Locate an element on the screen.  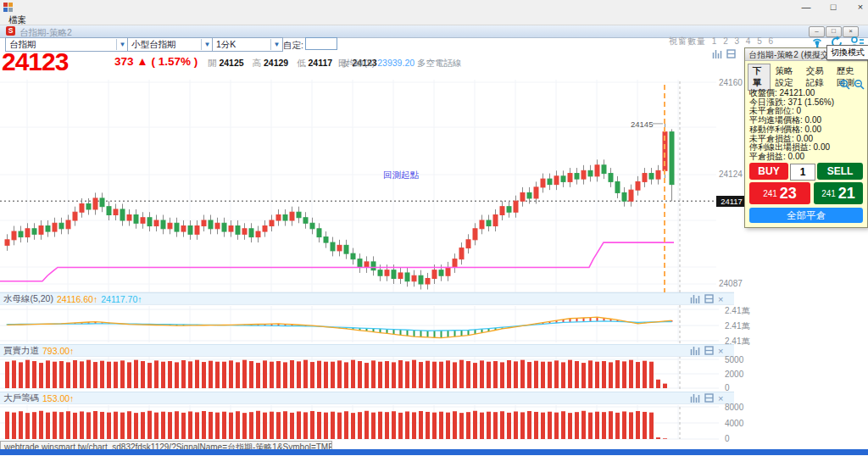
zoom-in-icon is located at coordinates (844, 85).